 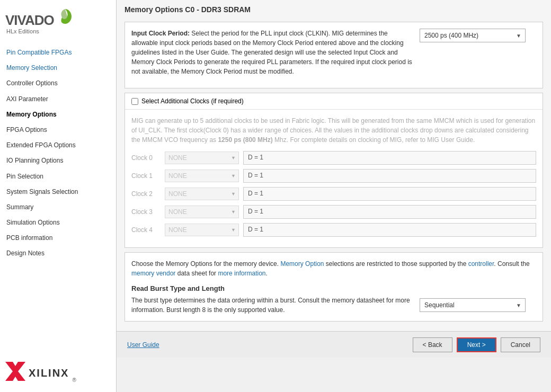 What do you see at coordinates (334, 344) in the screenshot?
I see `bottom-bar: User Guide < Back Next > Cancel` at bounding box center [334, 344].